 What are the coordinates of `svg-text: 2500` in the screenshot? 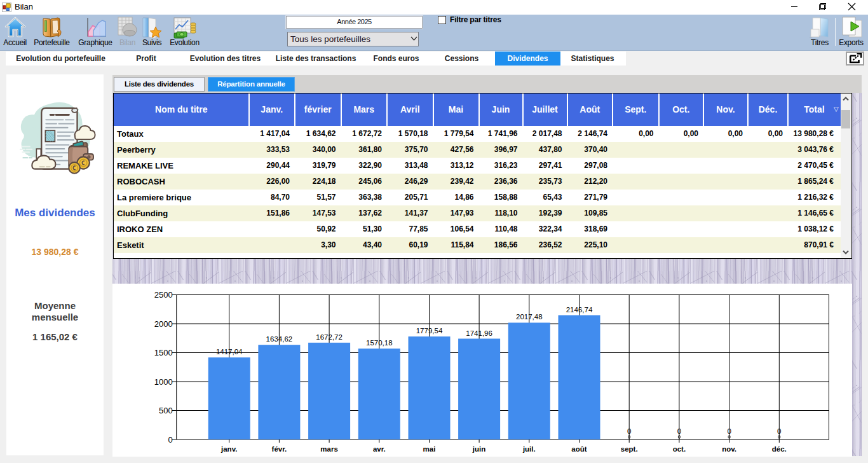 It's located at (164, 295).